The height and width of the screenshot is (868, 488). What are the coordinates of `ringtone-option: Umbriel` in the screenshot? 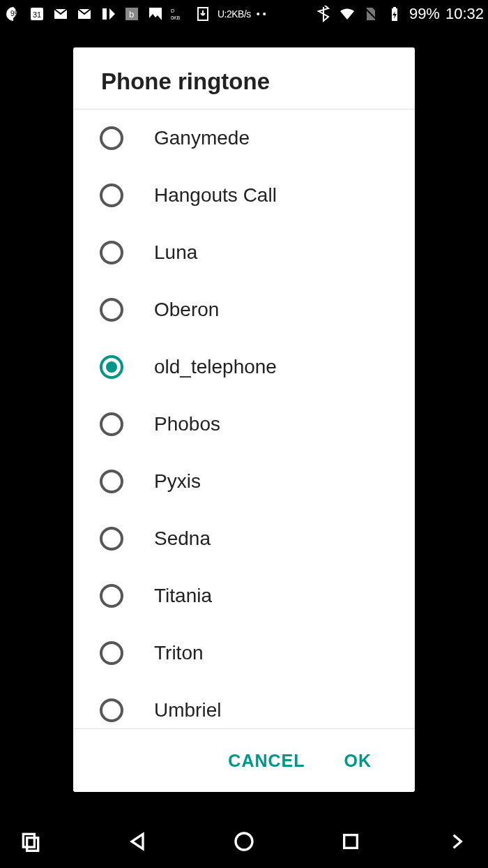 It's located at (244, 705).